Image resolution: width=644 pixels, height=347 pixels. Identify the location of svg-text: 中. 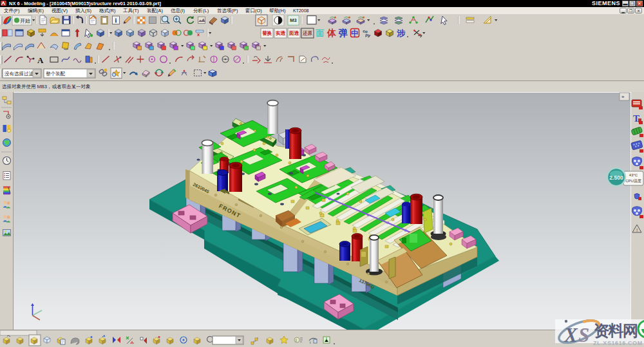
(355, 33).